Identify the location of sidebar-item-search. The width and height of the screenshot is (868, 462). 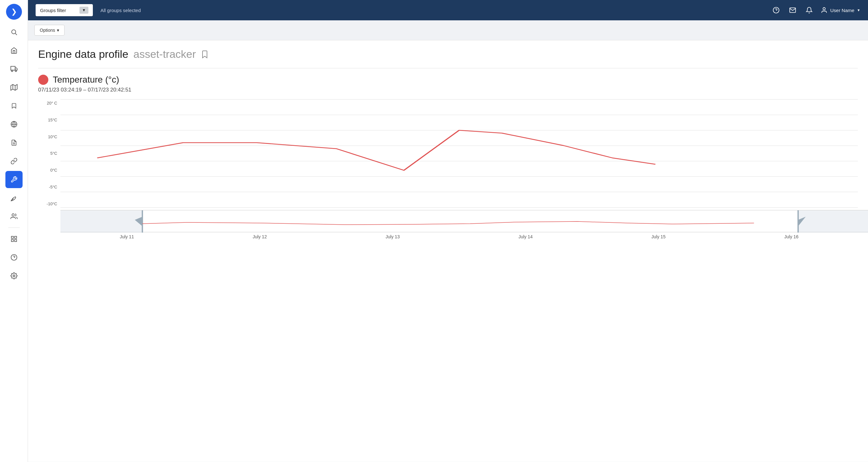
(14, 32).